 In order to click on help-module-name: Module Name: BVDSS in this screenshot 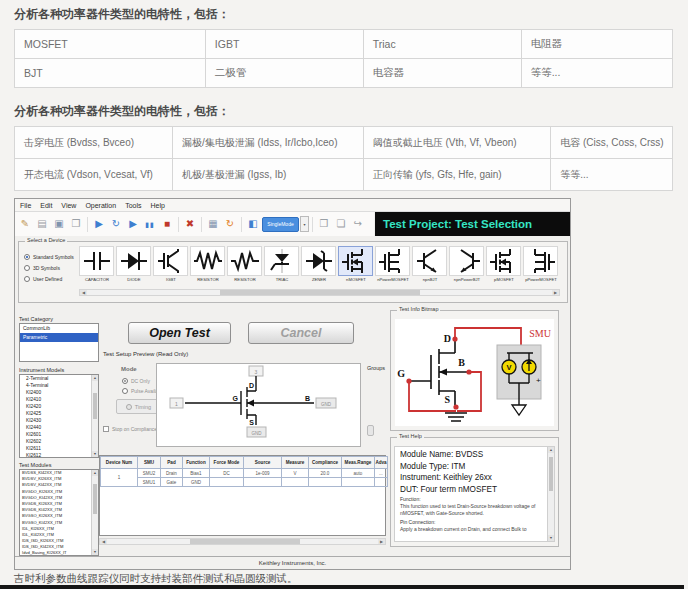, I will do `click(472, 454)`.